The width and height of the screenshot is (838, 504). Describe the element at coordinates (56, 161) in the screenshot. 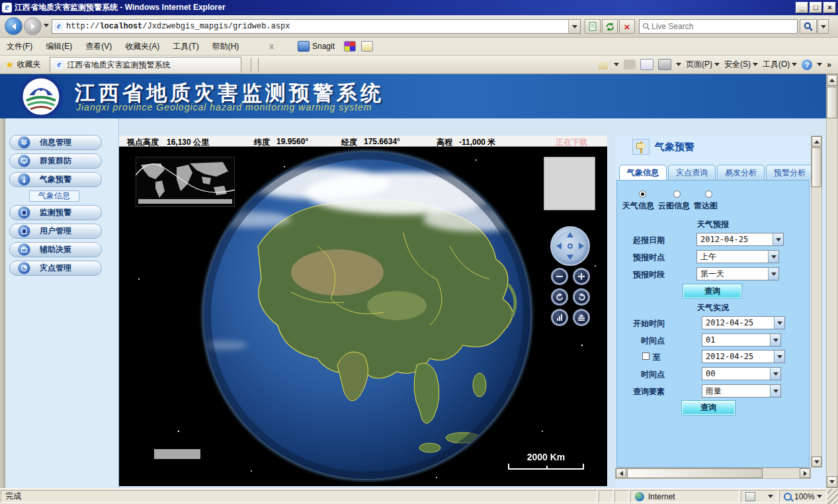

I see `sidebar-item-mass-prevention: 群策群防` at that location.